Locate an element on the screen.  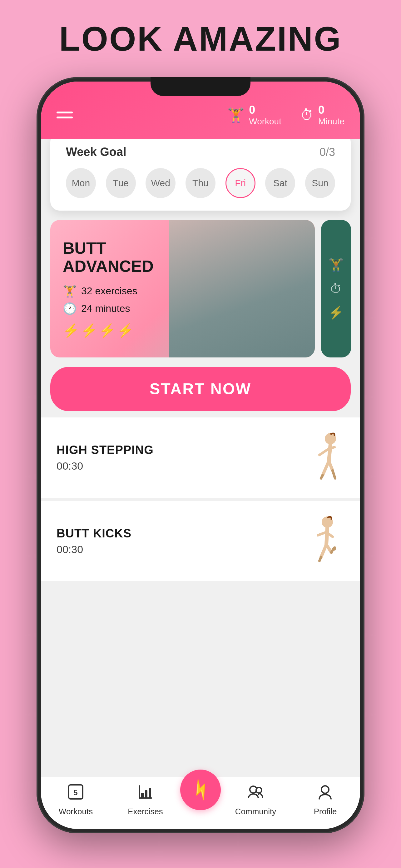
exercise-item-high-stepping: HIGH STEPPING 00:30 is located at coordinates (201, 458).